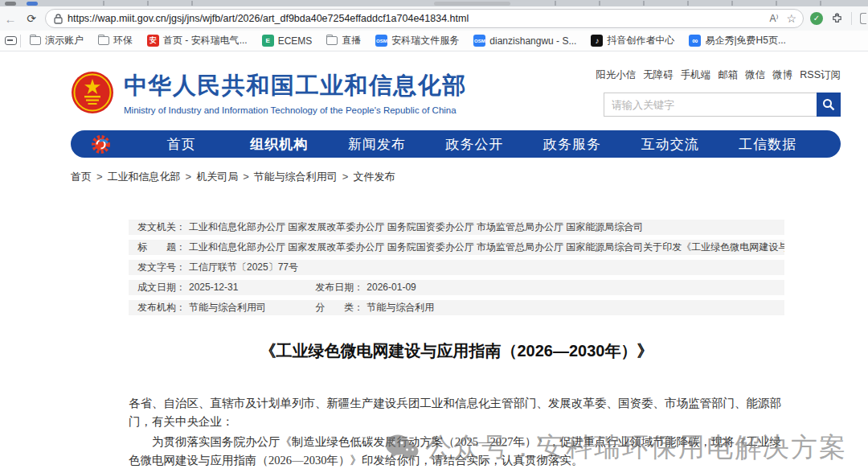 The width and height of the screenshot is (868, 473). Describe the element at coordinates (616, 76) in the screenshot. I see `util-link-sunshine: 阳光小信` at that location.